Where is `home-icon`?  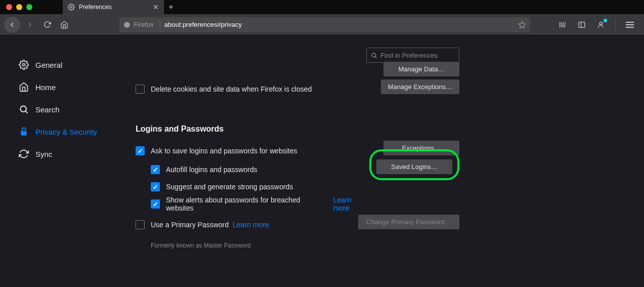
home-icon is located at coordinates (24, 87).